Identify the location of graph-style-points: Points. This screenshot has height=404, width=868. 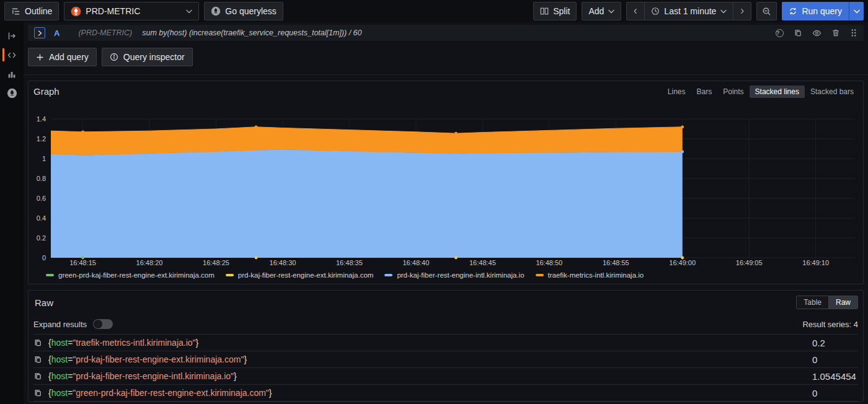
(733, 92).